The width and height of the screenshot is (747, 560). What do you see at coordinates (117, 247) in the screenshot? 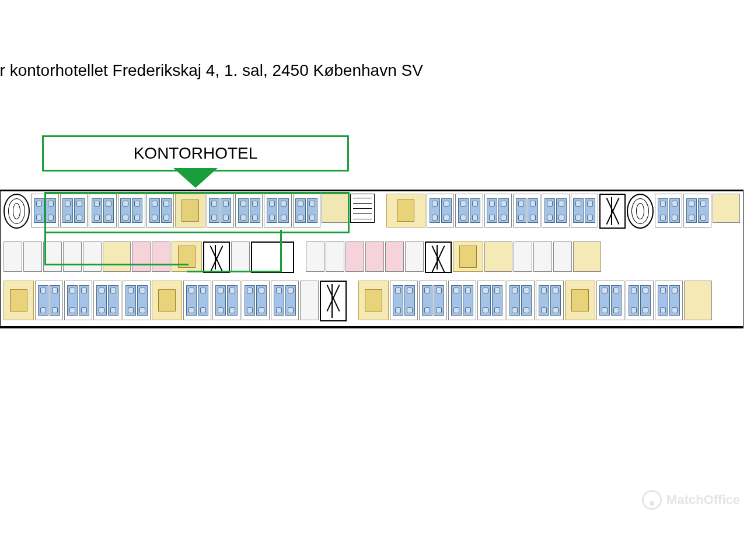
I see `highlight-kontorhotel-lower-left` at bounding box center [117, 247].